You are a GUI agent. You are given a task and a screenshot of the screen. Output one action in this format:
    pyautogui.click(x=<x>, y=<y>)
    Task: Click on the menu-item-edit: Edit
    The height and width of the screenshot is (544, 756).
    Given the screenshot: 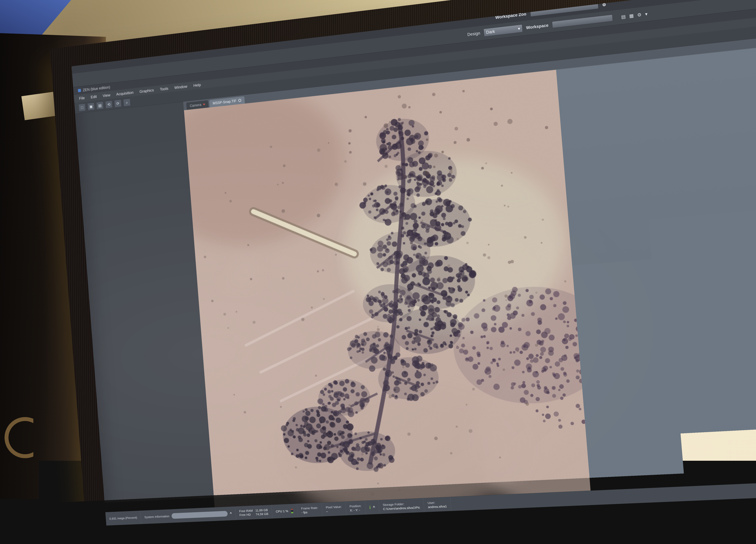 What is the action you would take?
    pyautogui.click(x=94, y=97)
    